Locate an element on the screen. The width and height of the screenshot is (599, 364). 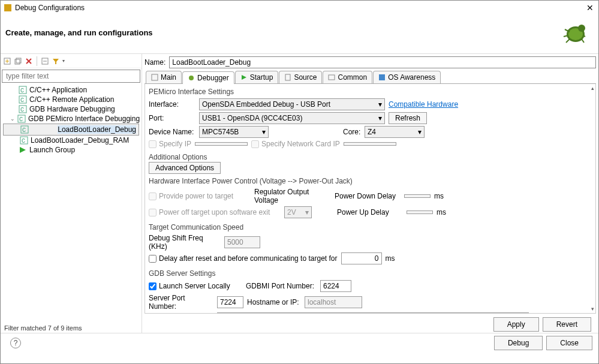
tab-startup: Startup is located at coordinates (257, 77).